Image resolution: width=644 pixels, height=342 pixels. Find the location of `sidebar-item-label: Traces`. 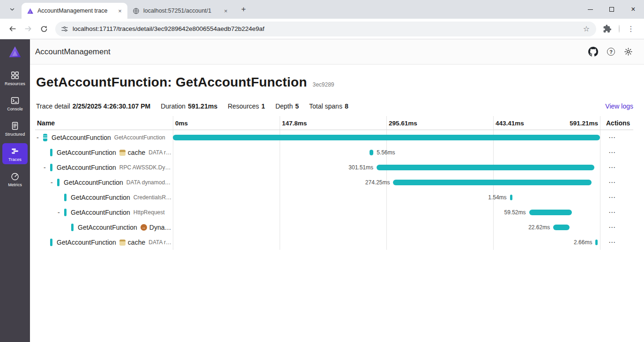

sidebar-item-label: Traces is located at coordinates (15, 160).